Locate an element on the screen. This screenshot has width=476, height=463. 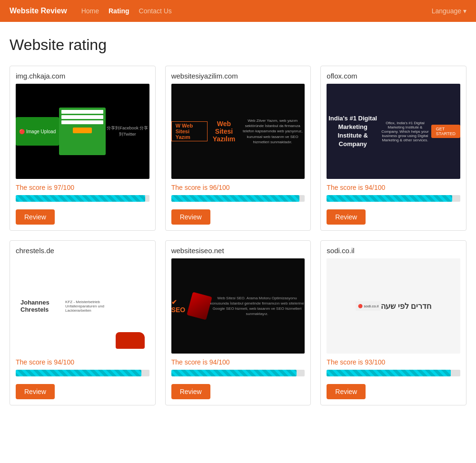
screenshot-content: 🔴 Image Upload 分享到Facebook 分享到Twitter is located at coordinates (83, 131).